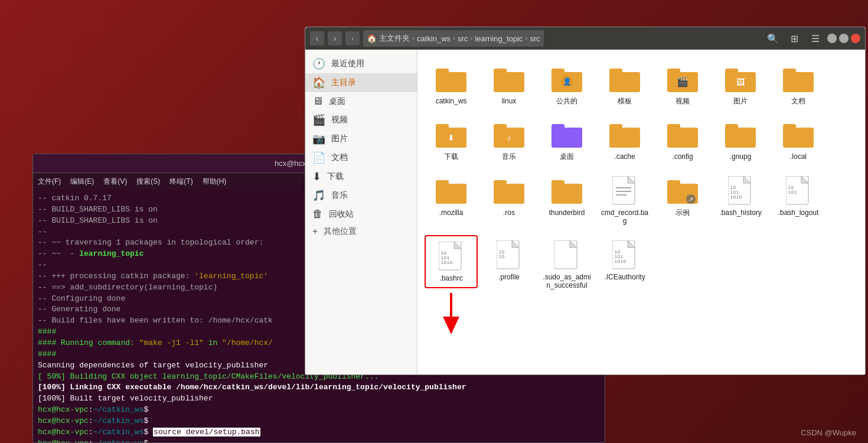  I want to click on sidebar-item-desktop: 🖥 桌面, so click(361, 102).